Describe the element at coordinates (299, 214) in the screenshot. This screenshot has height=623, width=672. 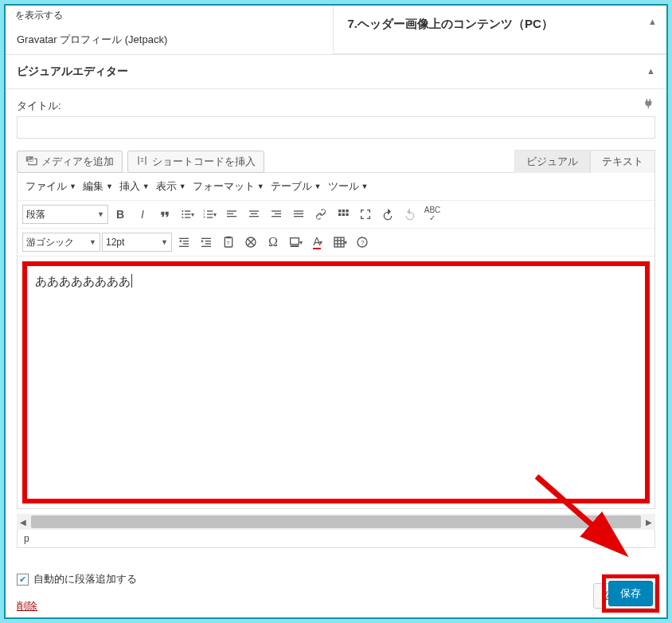
I see `align-justify-button` at that location.